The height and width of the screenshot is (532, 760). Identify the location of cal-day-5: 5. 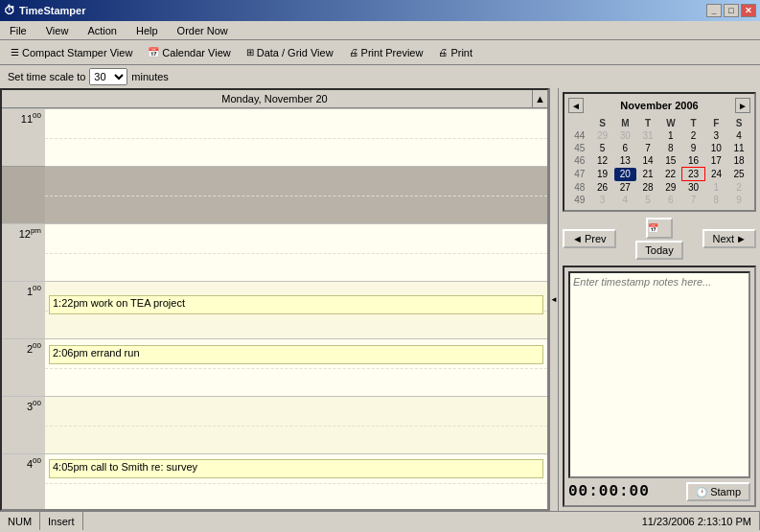
(603, 148).